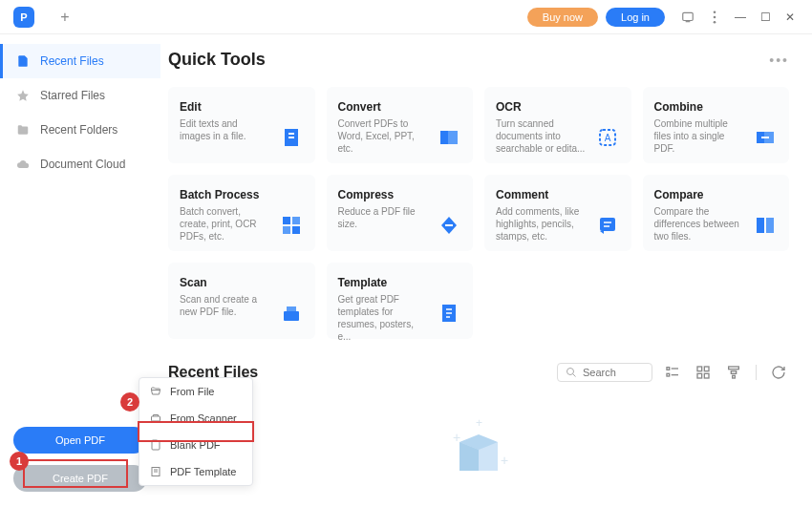 The width and height of the screenshot is (812, 507). I want to click on callout-badge-2: 2, so click(130, 402).